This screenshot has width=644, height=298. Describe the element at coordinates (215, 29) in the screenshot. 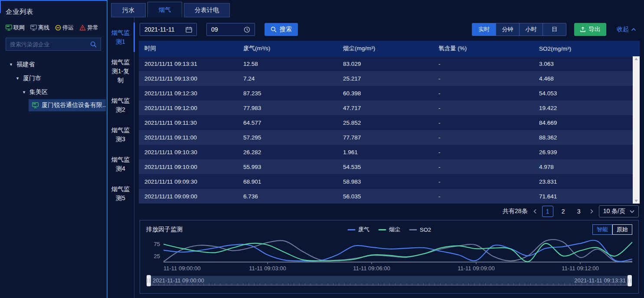

I see `hour-value: 09` at that location.